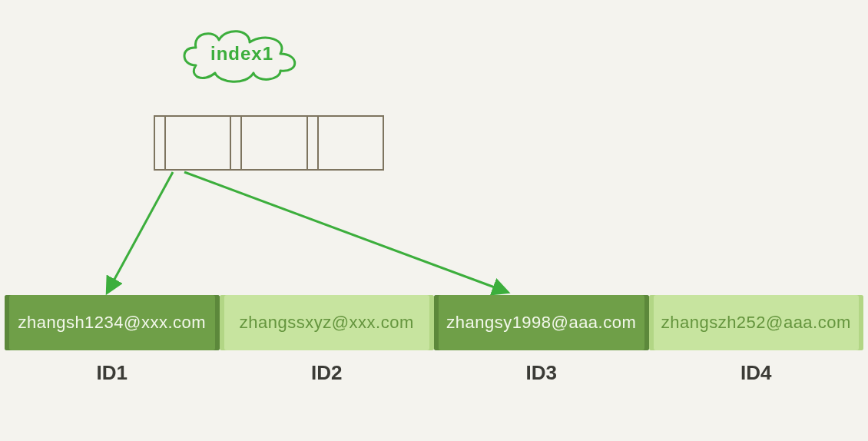  What do you see at coordinates (112, 323) in the screenshot?
I see `data-cell: zhangsh1234@xxx.com` at bounding box center [112, 323].